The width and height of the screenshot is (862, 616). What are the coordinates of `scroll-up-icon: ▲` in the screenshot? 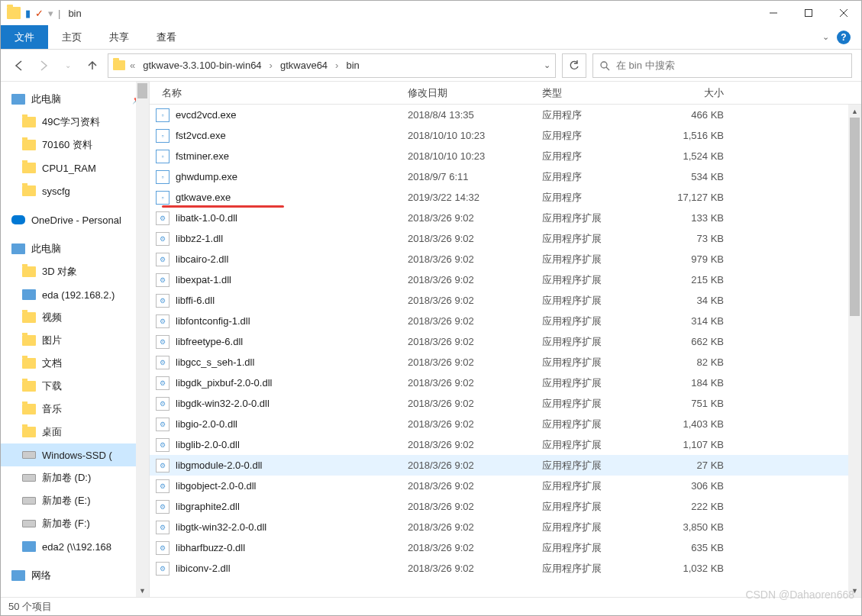 It's located at (855, 111).